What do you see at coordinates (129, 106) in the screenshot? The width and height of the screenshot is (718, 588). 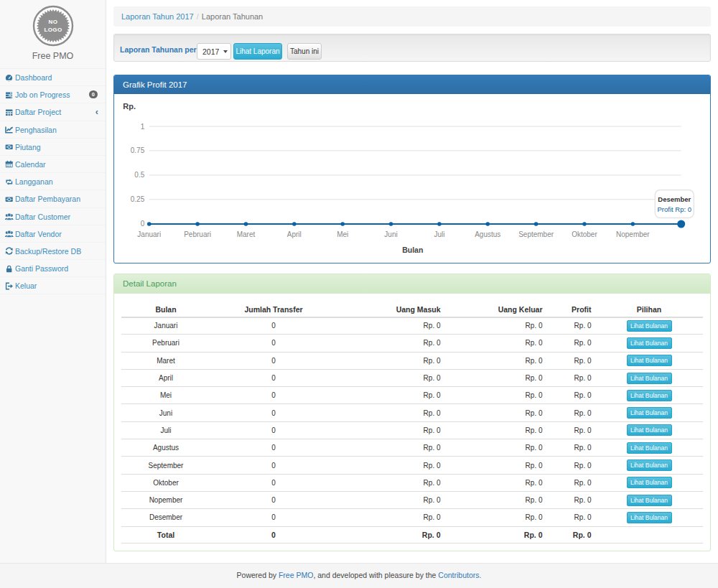 I see `svg-text: Rp.` at bounding box center [129, 106].